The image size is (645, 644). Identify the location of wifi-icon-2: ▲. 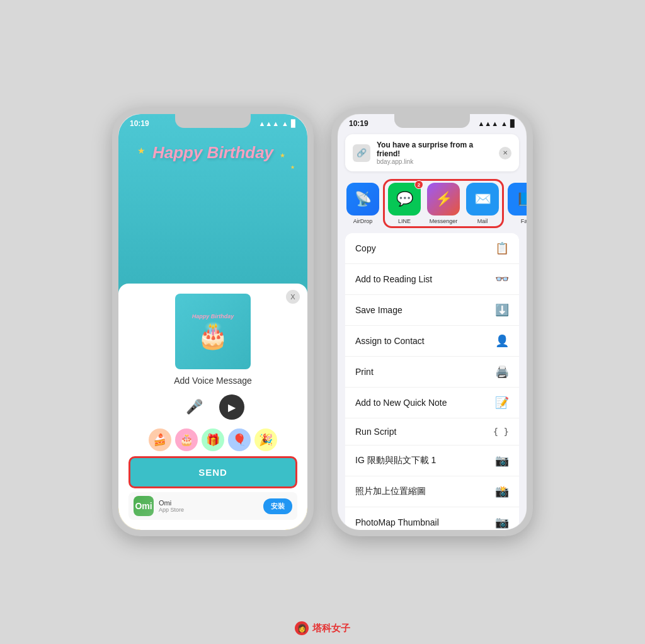
(504, 124).